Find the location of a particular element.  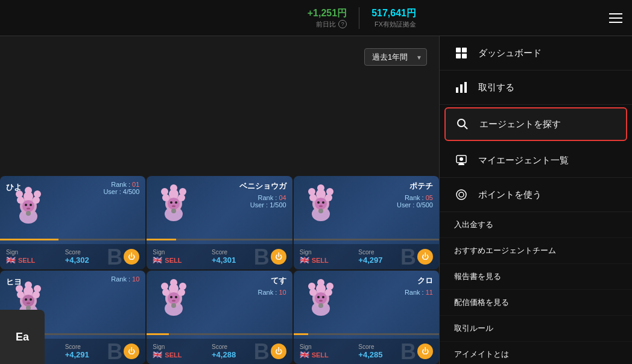

sidebar-item-points: ポイントを使う is located at coordinates (536, 195).